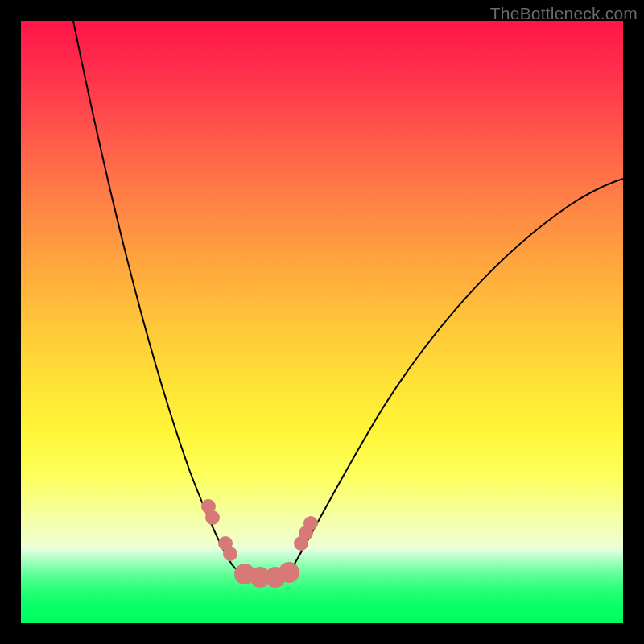 This screenshot has width=644, height=644. Describe the element at coordinates (289, 572) in the screenshot. I see `marker-lobe` at that location.